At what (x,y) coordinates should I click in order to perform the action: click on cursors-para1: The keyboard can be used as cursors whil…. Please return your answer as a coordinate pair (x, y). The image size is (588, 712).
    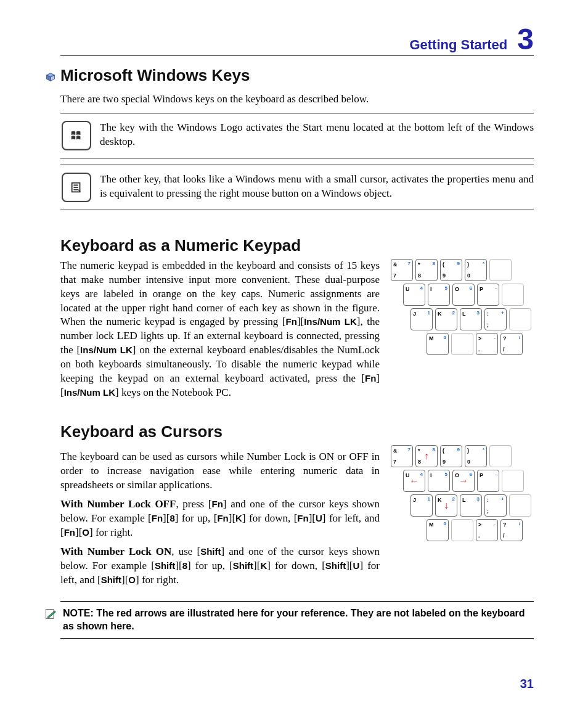
    Looking at the image, I should click on (220, 471).